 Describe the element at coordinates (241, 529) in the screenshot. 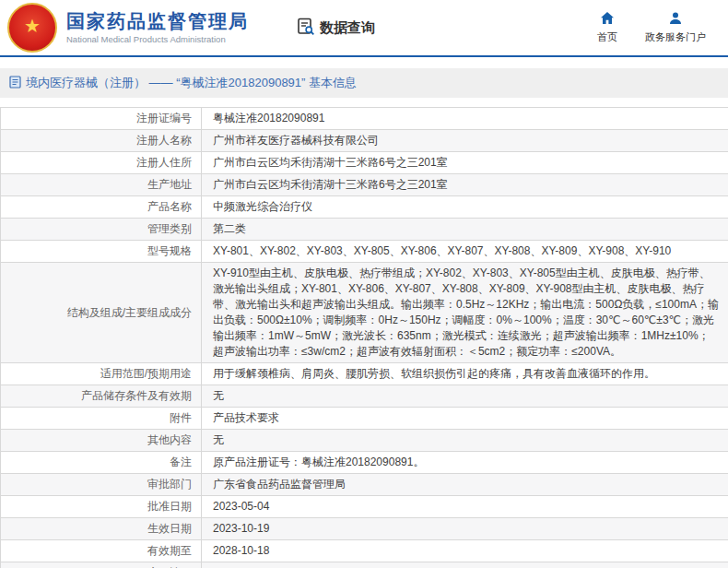

I see `row-value-text: 2023-10-19` at that location.